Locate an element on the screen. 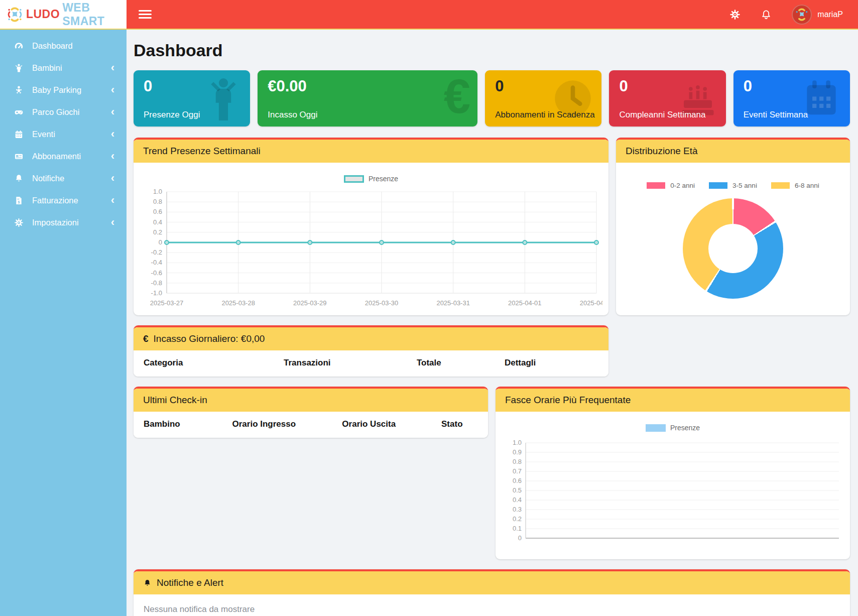  legend-label: 3-5 anni is located at coordinates (745, 186).